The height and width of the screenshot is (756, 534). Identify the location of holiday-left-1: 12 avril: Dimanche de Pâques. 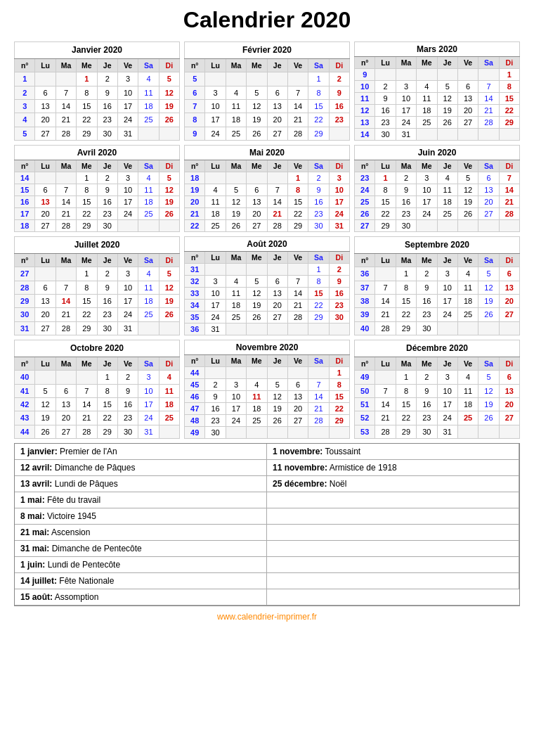
(141, 468).